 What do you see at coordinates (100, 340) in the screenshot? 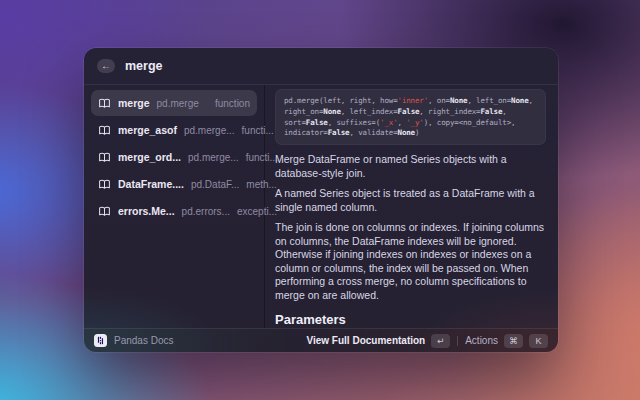
I see `pandas-logo-icon` at bounding box center [100, 340].